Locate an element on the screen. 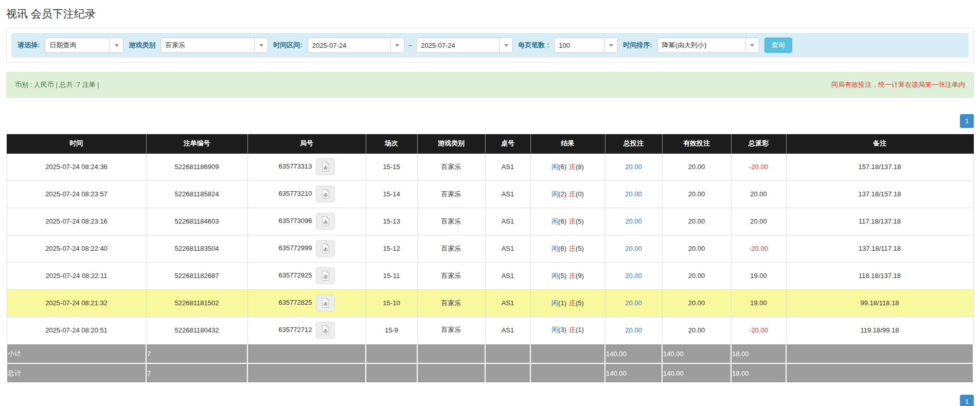 This screenshot has width=980, height=406. cell-total-payout: 20.00 is located at coordinates (758, 194).